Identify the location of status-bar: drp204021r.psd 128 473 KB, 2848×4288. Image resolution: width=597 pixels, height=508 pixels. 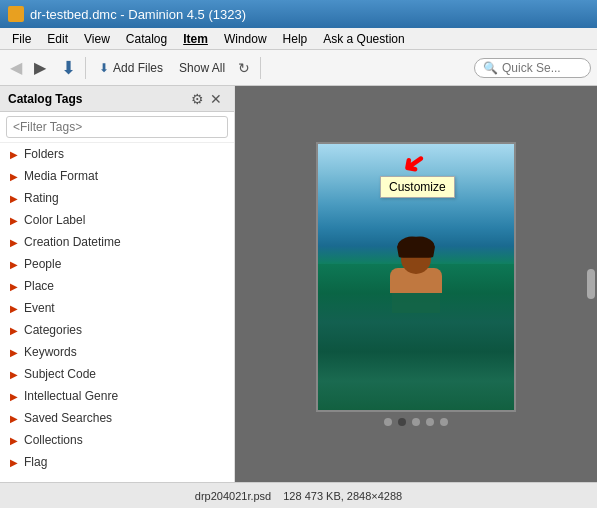
(298, 495).